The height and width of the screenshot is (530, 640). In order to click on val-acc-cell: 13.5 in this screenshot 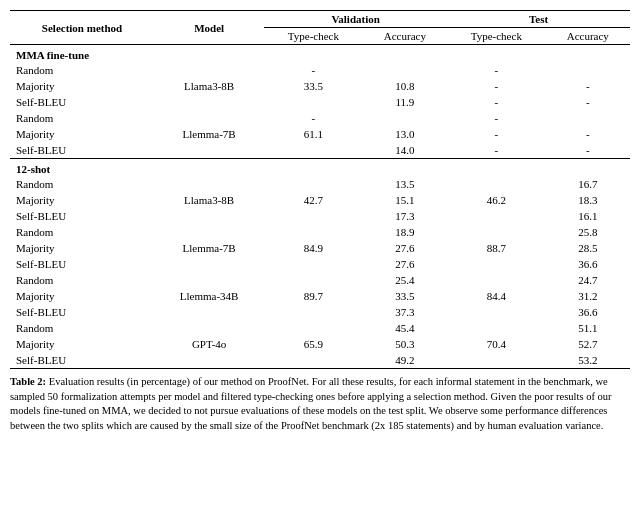, I will do `click(405, 184)`.